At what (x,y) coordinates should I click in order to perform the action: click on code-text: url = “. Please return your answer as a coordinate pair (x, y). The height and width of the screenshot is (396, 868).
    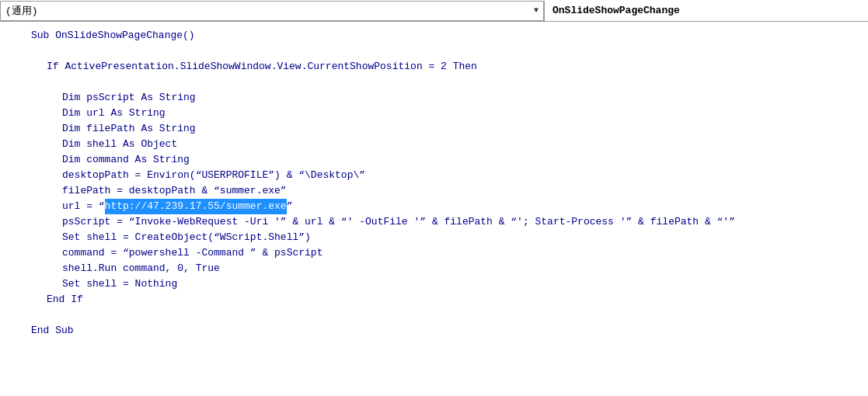
    Looking at the image, I should click on (84, 207).